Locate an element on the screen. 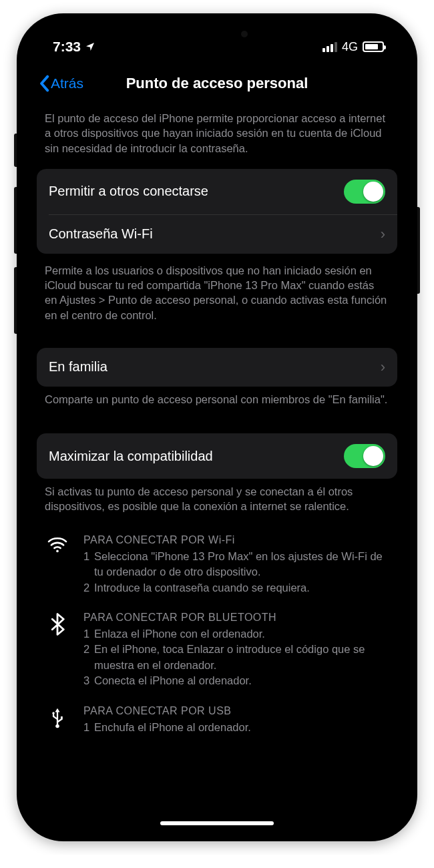 The height and width of the screenshot is (868, 434). network-label: 4G is located at coordinates (350, 47).